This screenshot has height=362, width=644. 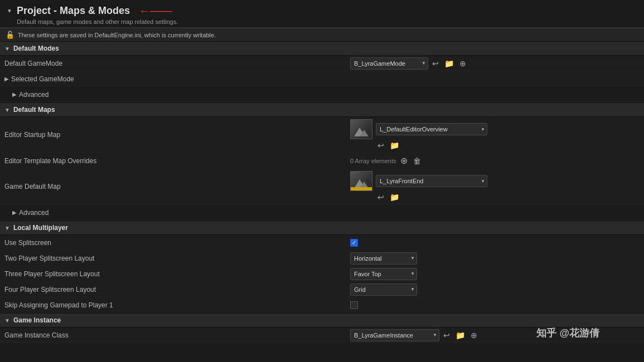 I want to click on dropdown-wrapper-editor-startup: L_DefaultEditorOverview, so click(x=432, y=129).